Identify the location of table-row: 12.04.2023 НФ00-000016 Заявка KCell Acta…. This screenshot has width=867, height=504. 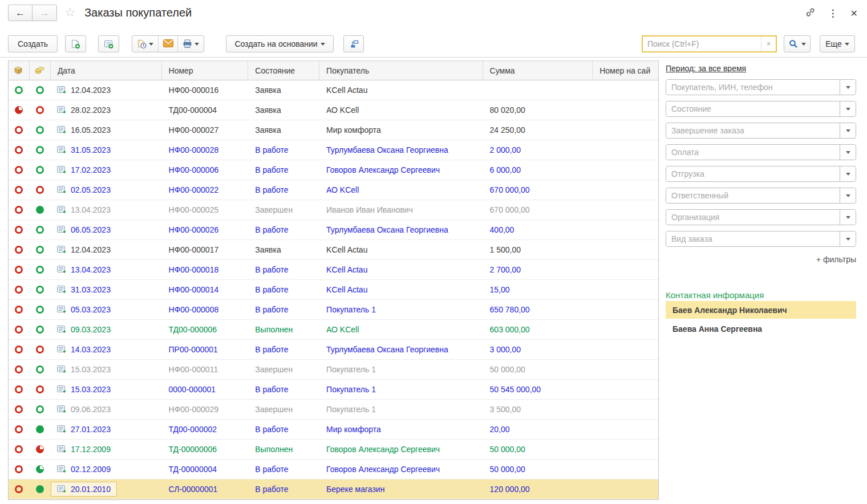
(333, 90).